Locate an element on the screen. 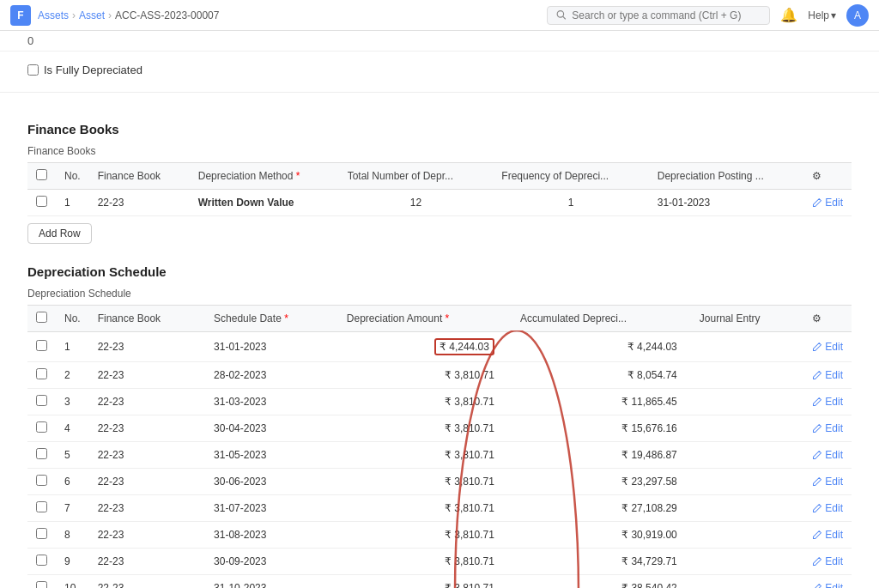 The image size is (879, 588). table-row: 6 22-23 30-06-2023 ₹ 3,810.71 ₹ 23,297.5… is located at coordinates (440, 482).